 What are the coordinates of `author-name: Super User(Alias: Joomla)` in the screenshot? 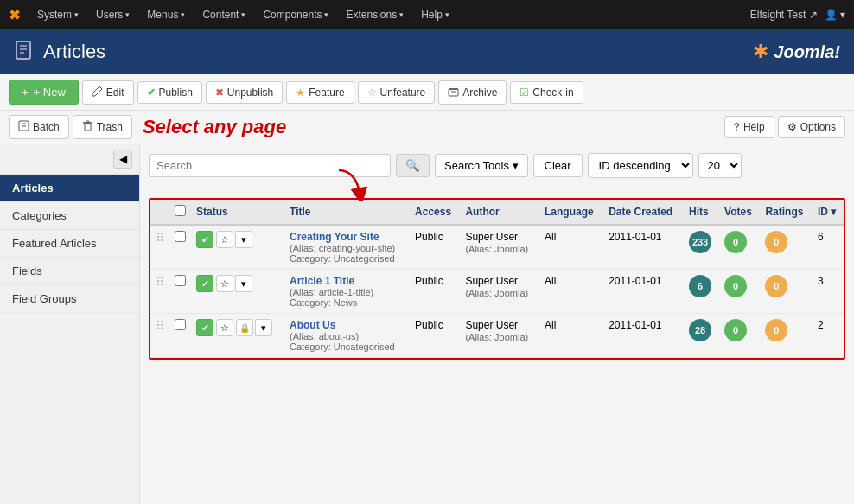 It's located at (496, 243).